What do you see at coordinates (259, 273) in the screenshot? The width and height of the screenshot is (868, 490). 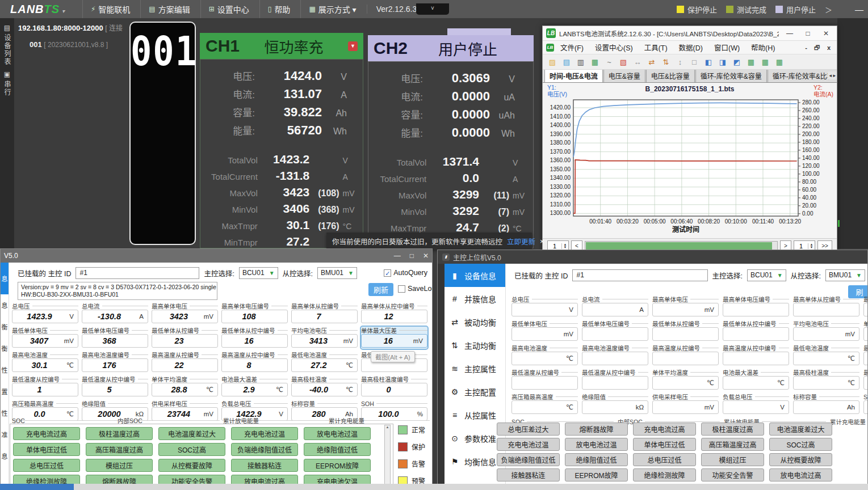 I see `master-select-dropdown: BCU01▼` at bounding box center [259, 273].